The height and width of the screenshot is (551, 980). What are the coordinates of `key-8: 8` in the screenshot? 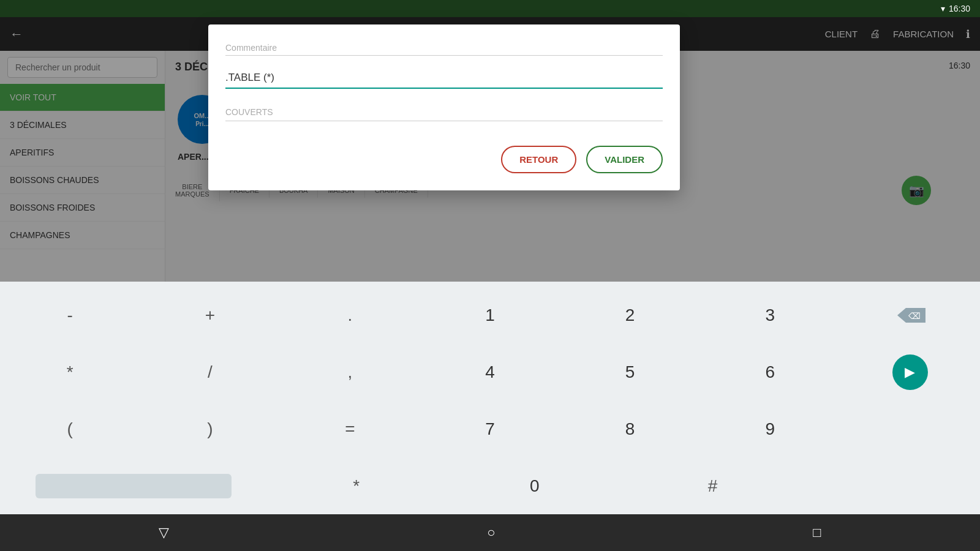 It's located at (630, 429).